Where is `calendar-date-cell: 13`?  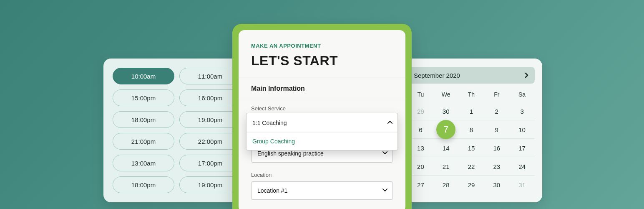
calendar-date-cell: 13 is located at coordinates (420, 148).